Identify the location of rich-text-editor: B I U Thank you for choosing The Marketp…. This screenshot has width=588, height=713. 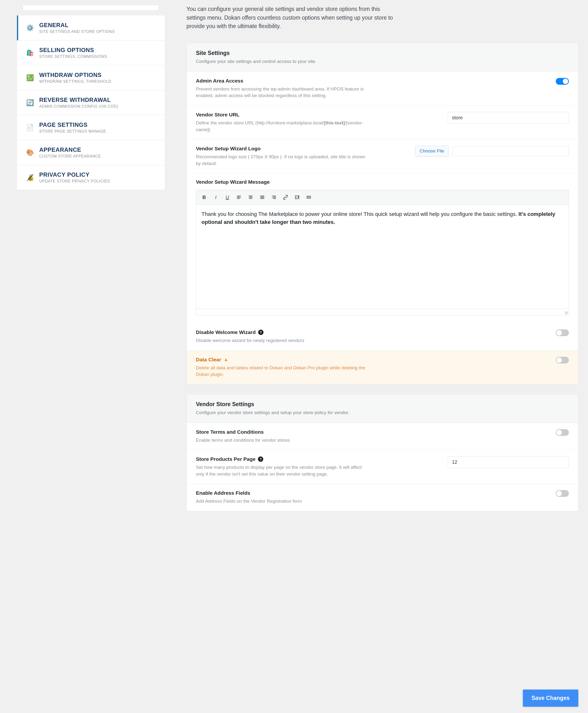
(382, 253).